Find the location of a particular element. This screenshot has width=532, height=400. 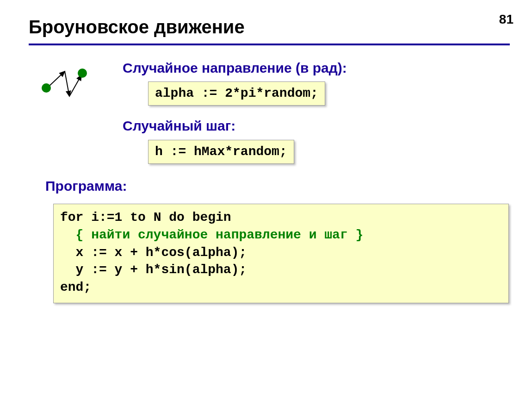

title-rule is located at coordinates (269, 44).